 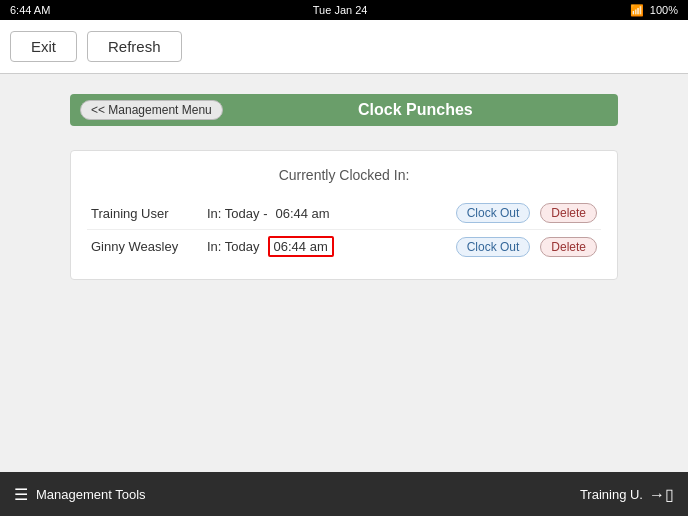 What do you see at coordinates (340, 10) in the screenshot?
I see `status-day: Tue Jan 24` at bounding box center [340, 10].